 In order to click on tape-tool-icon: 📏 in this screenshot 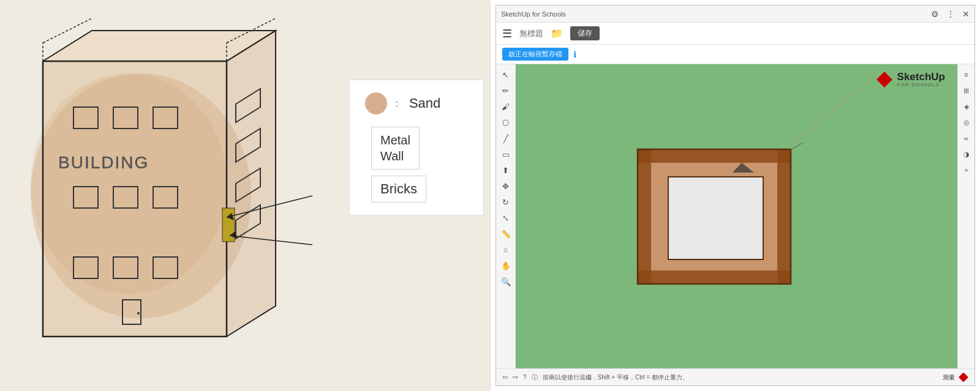, I will do `click(506, 234)`.